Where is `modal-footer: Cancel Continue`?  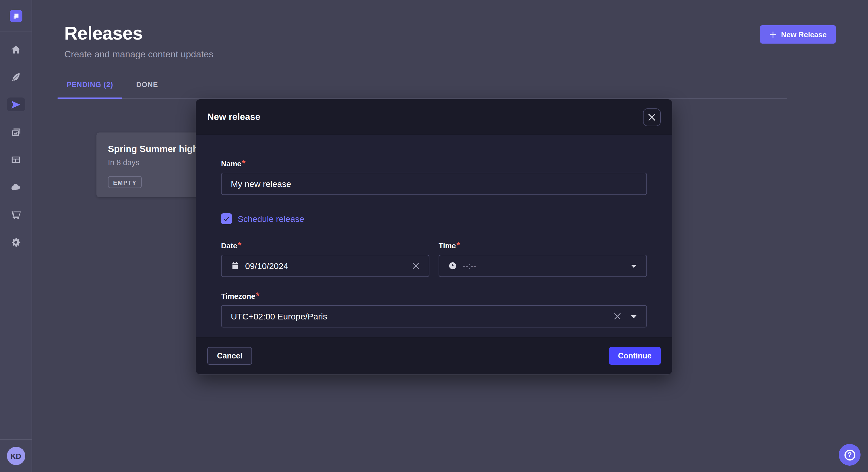 modal-footer: Cancel Continue is located at coordinates (434, 356).